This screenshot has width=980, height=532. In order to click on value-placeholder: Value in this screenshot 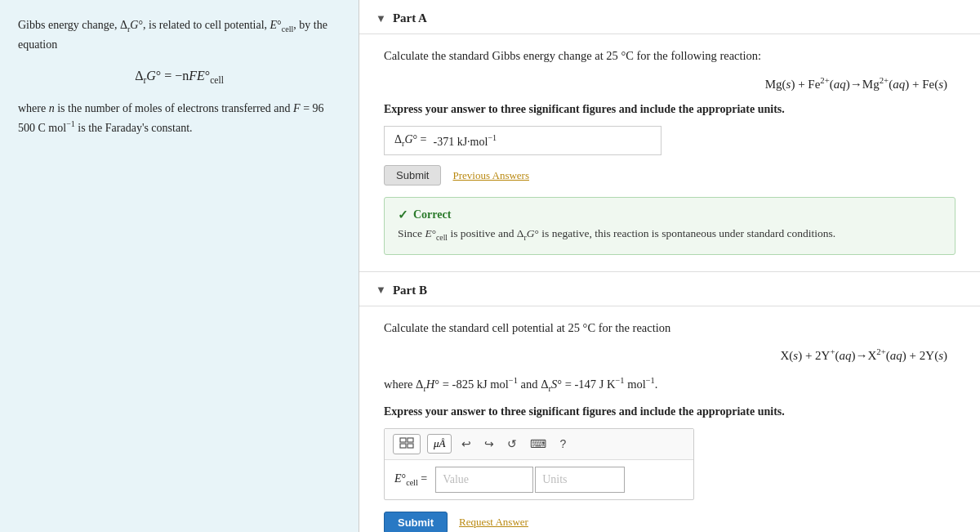, I will do `click(456, 480)`.